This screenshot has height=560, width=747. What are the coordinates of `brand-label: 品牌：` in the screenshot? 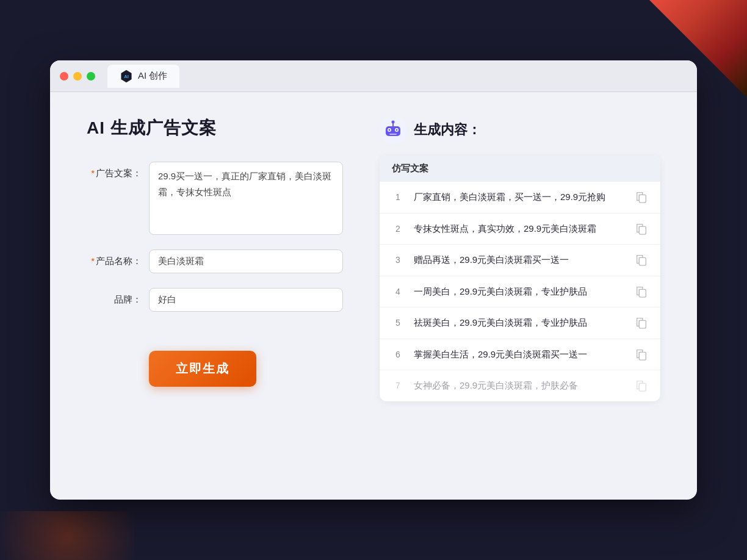 It's located at (114, 296).